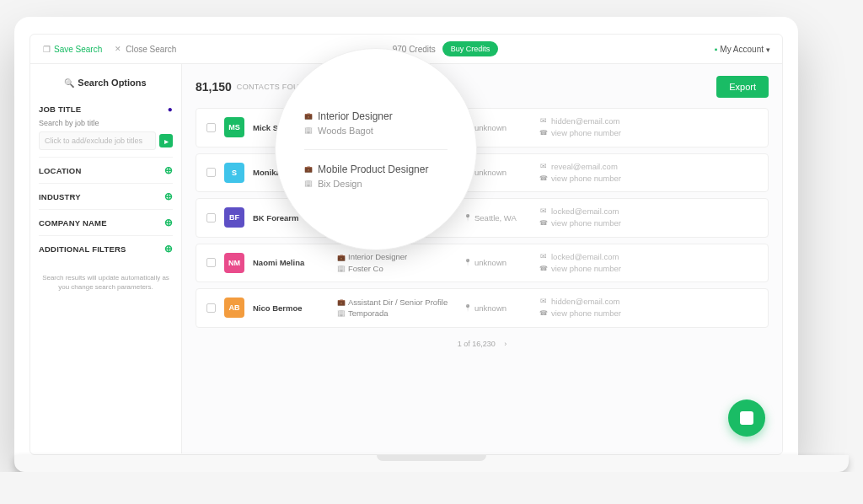  What do you see at coordinates (482, 344) in the screenshot?
I see `pagination: 1 of 16,230 ›` at bounding box center [482, 344].